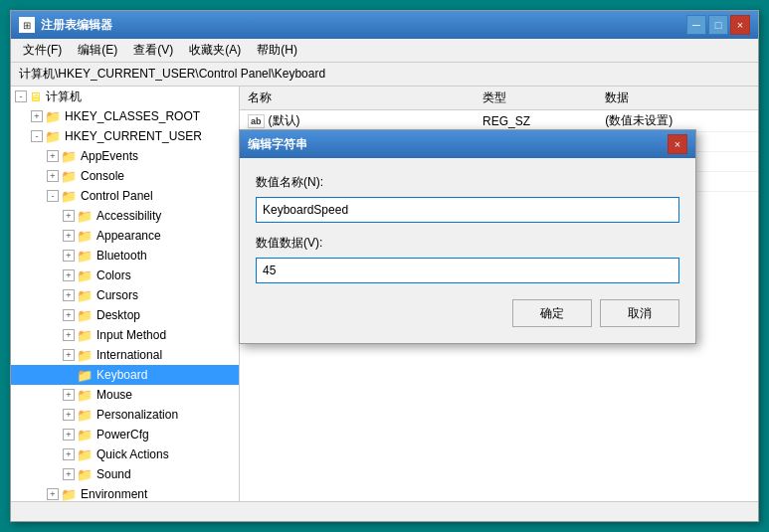 This screenshot has height=532, width=769. What do you see at coordinates (125, 275) in the screenshot?
I see `tree-item-colors: + 📁 Colors` at bounding box center [125, 275].